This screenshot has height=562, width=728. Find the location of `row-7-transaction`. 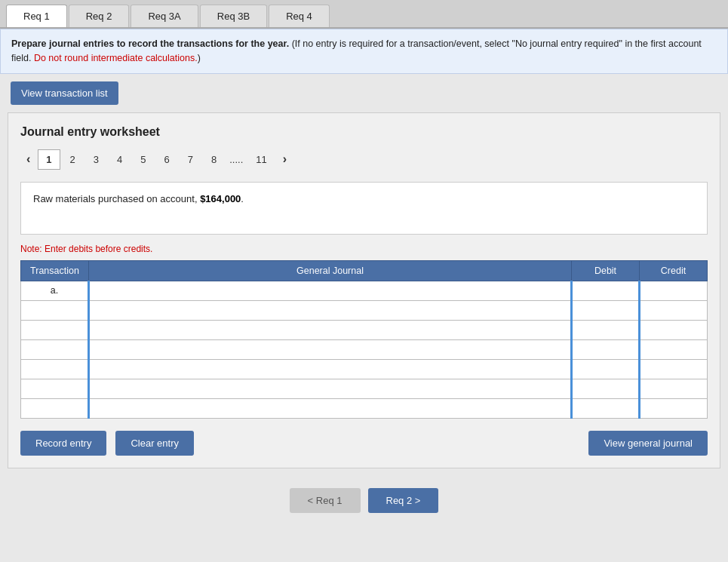

row-7-transaction is located at coordinates (55, 408).